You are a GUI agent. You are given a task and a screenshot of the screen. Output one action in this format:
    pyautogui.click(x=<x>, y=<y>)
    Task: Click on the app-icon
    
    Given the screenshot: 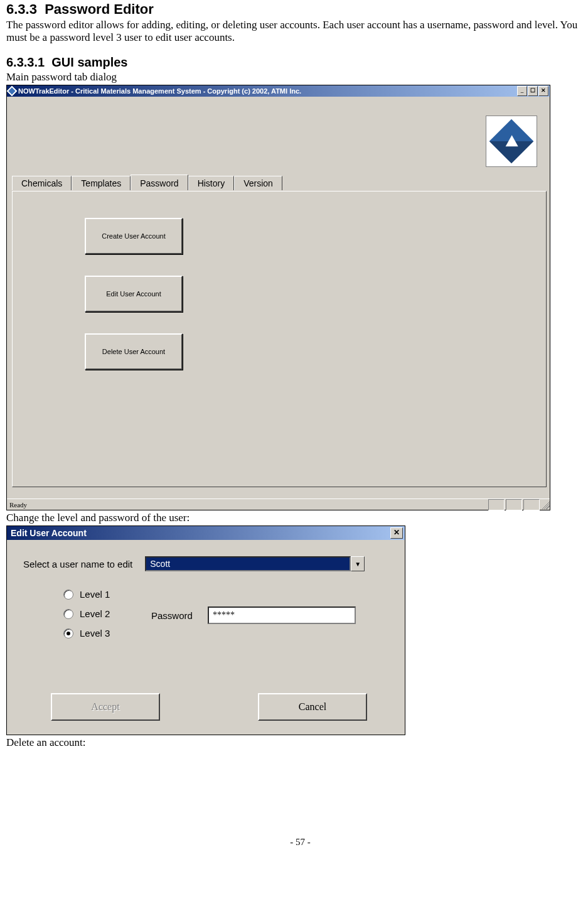 What is the action you would take?
    pyautogui.click(x=13, y=92)
    